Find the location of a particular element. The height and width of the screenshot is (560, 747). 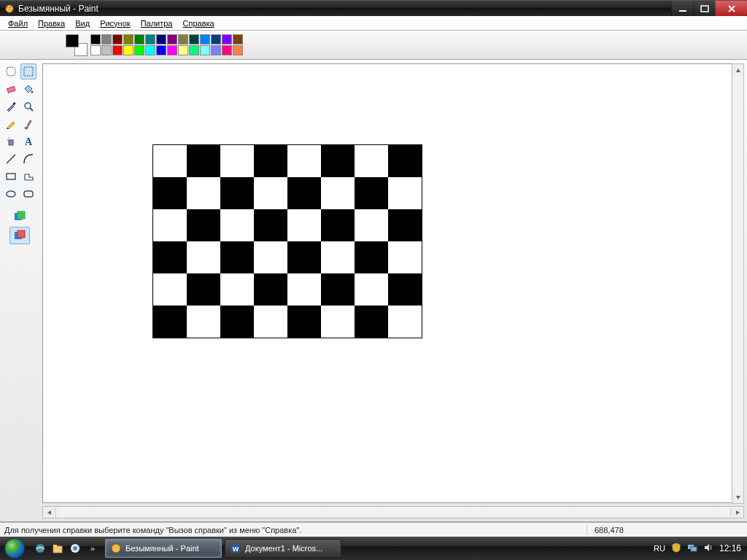

tray-clock: 12:16 is located at coordinates (730, 548).